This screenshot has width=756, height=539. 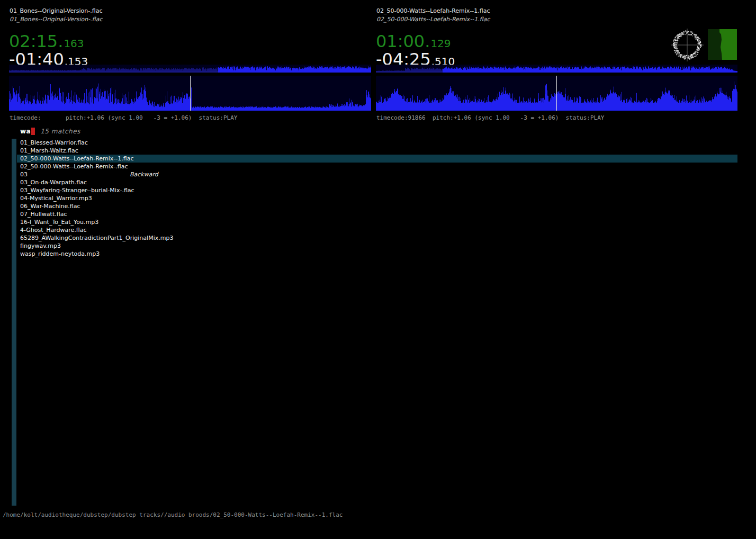 I want to click on track-row: 16-I_Want_To_Eat_You.mp3, so click(x=377, y=222).